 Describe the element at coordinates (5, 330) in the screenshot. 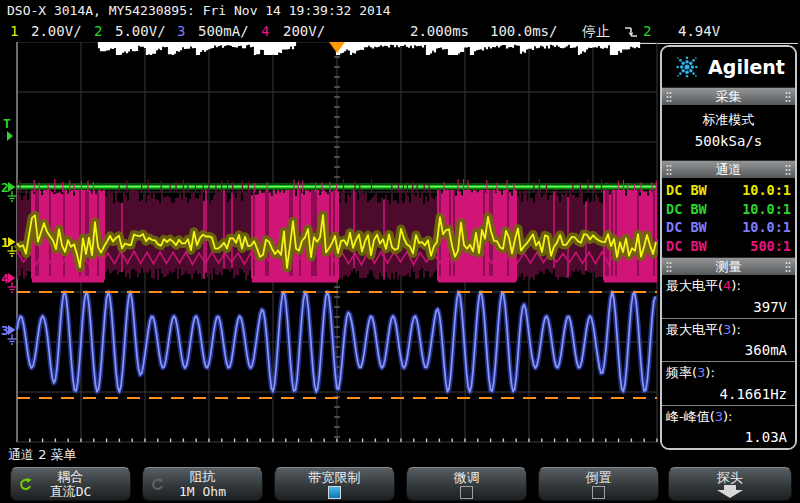

I see `svg-text: 3` at that location.